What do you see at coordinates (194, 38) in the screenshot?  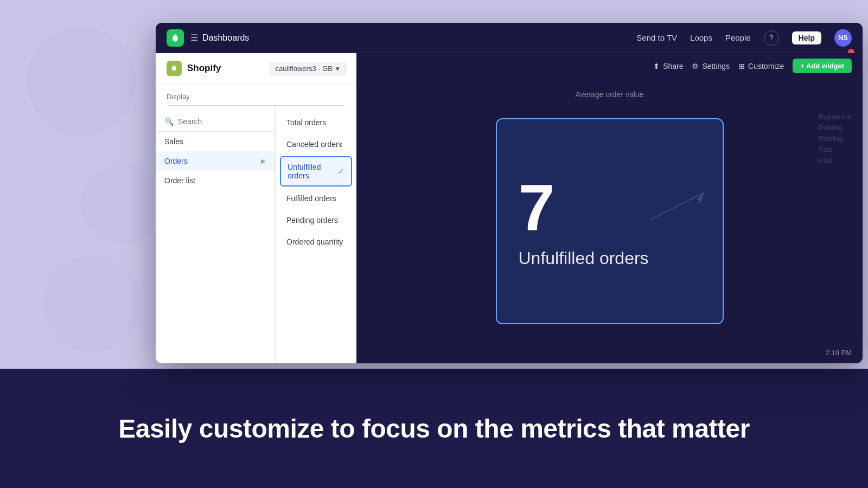 I see `hamburger-icon: ☰` at bounding box center [194, 38].